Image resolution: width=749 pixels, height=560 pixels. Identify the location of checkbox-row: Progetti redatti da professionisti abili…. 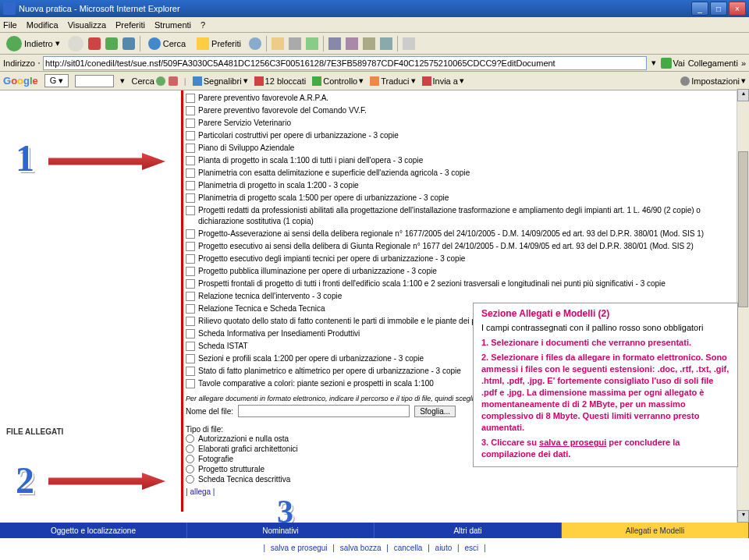
(463, 216).